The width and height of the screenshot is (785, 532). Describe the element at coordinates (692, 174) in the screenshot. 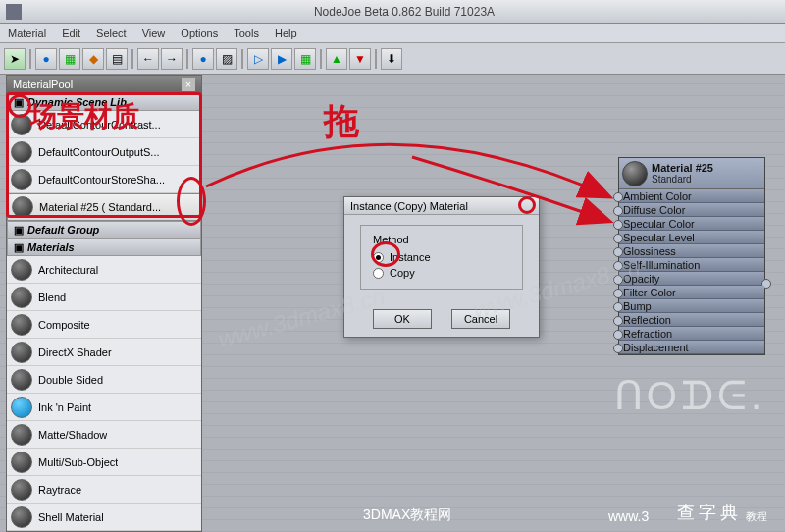

I see `node-header: Material #25 Standard` at that location.